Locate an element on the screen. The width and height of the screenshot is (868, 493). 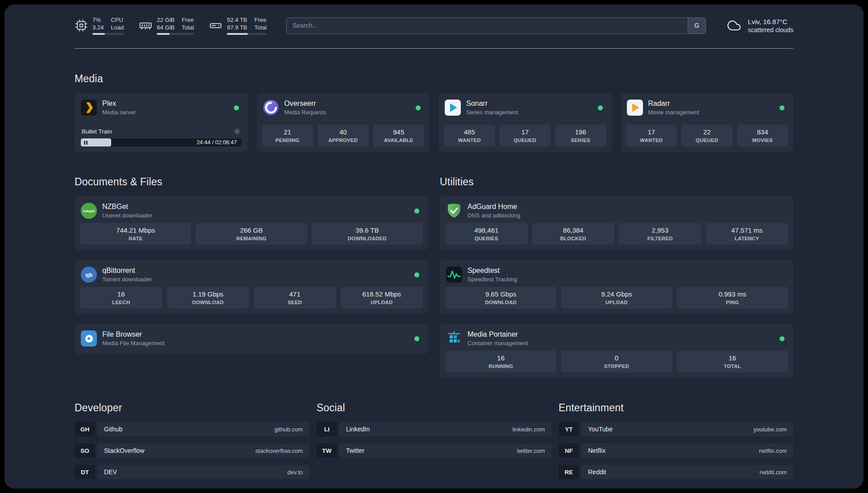
bookmark-name: LinkedIn is located at coordinates (358, 429).